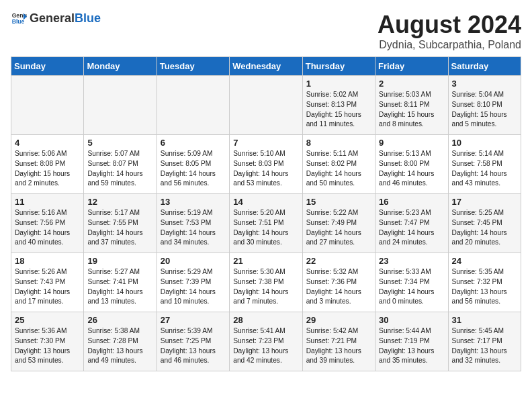 This screenshot has height=411, width=532. What do you see at coordinates (193, 342) in the screenshot?
I see `calendar-cell: 27Sunrise: 5:39 AM Sunset: 7:25 PM Dayli…` at bounding box center [193, 342].